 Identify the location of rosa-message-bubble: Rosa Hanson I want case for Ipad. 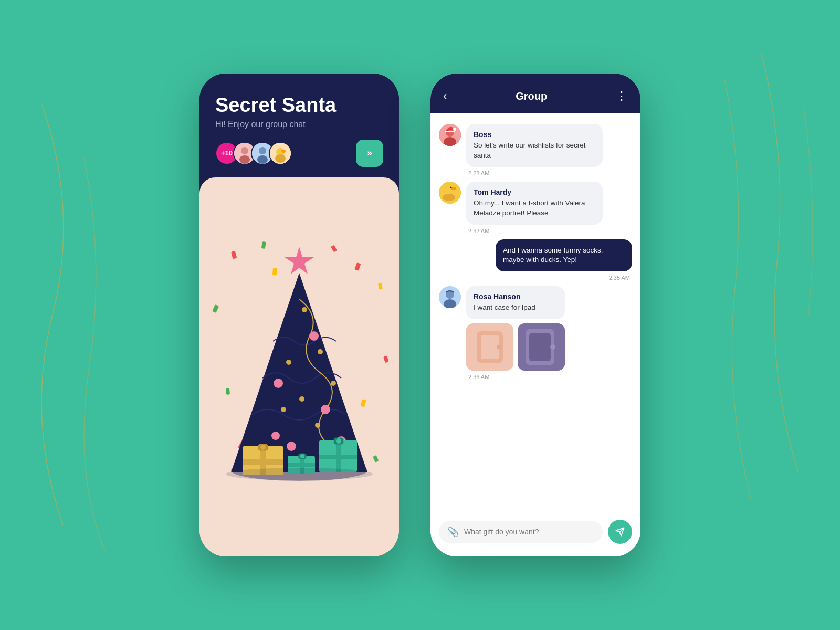
(516, 302).